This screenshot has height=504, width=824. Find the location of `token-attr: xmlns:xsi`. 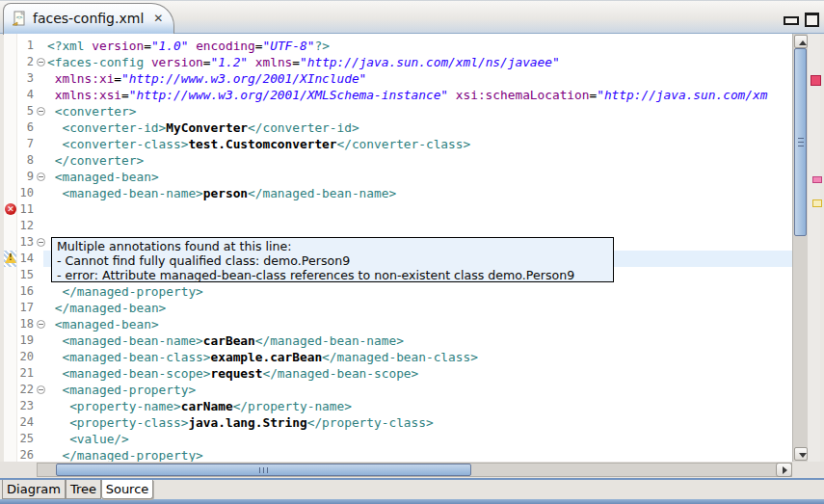

token-attr: xmlns:xsi is located at coordinates (89, 94).